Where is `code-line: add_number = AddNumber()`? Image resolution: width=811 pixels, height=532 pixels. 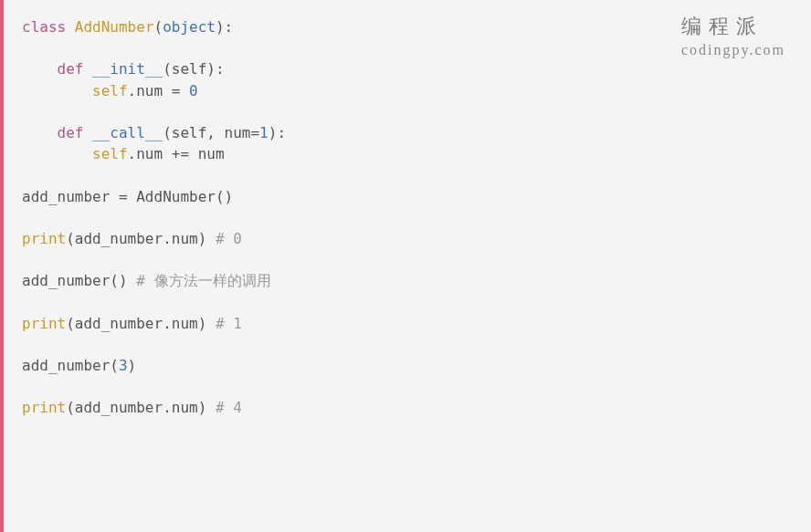
code-line: add_number = AddNumber() is located at coordinates (407, 197).